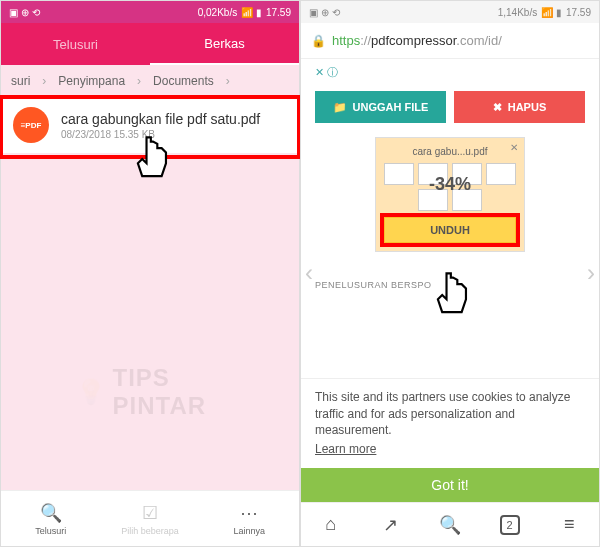 This screenshot has width=600, height=547. I want to click on arrow-right-icon: ›, so click(591, 273).